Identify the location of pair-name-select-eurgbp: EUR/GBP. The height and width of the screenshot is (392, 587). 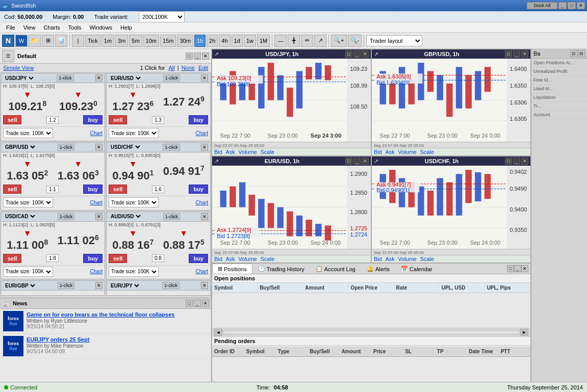
(20, 285).